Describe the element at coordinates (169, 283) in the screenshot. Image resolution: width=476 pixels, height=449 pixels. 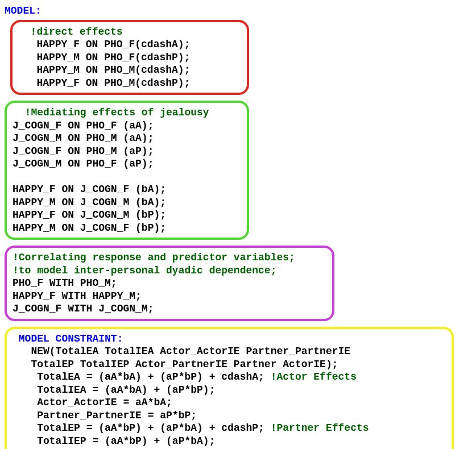
I see `correlating-box: !Correlating response and predictor vari…` at that location.